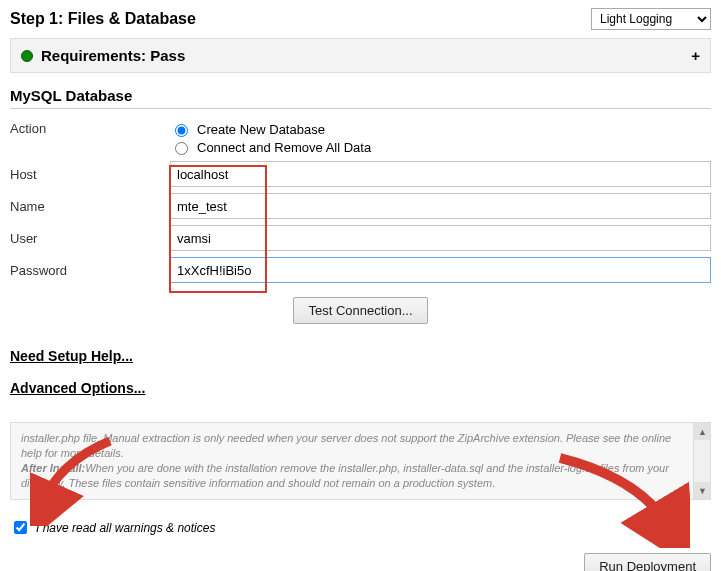 This screenshot has height=571, width=721. What do you see at coordinates (360, 310) in the screenshot?
I see `test-connection-button: Test Connection...` at bounding box center [360, 310].